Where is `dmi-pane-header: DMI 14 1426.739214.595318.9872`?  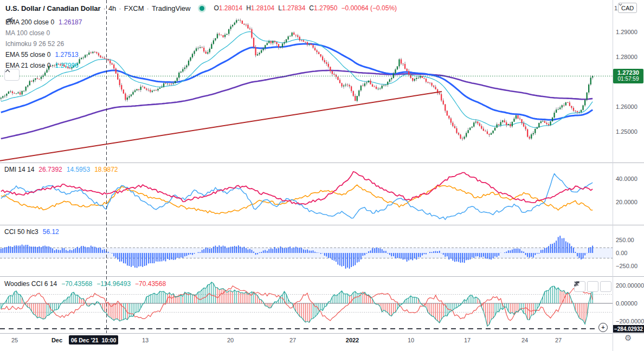
dmi-pane-header: DMI 14 1426.739214.595318.9872 is located at coordinates (63, 170).